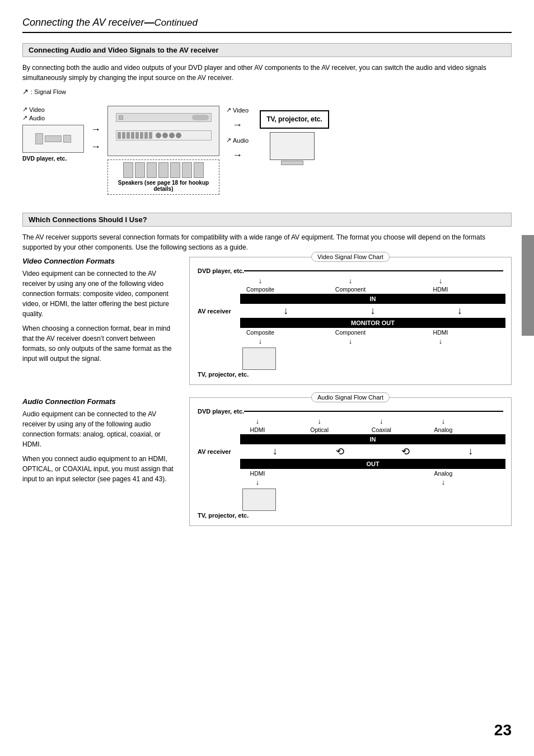  What do you see at coordinates (199, 170) in the screenshot?
I see `sp7` at bounding box center [199, 170].